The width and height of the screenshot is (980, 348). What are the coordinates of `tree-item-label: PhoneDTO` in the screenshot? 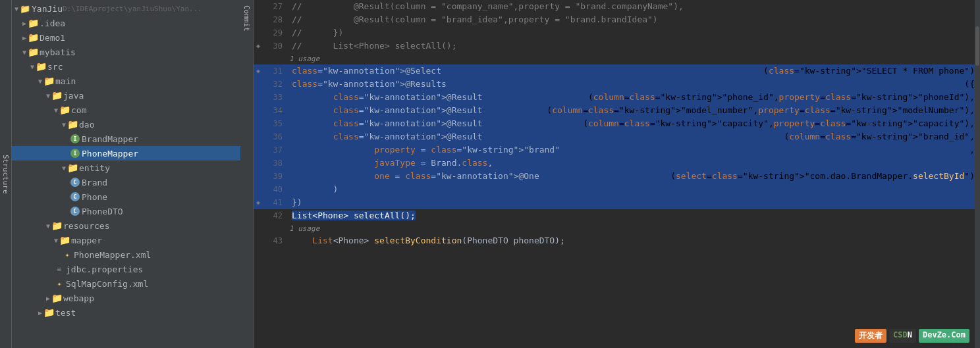 It's located at (103, 212).